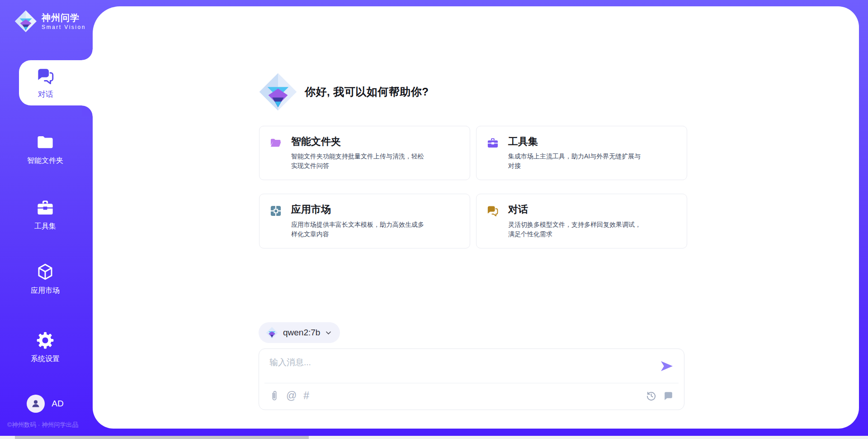 The width and height of the screenshot is (868, 439). I want to click on cube-icon, so click(45, 272).